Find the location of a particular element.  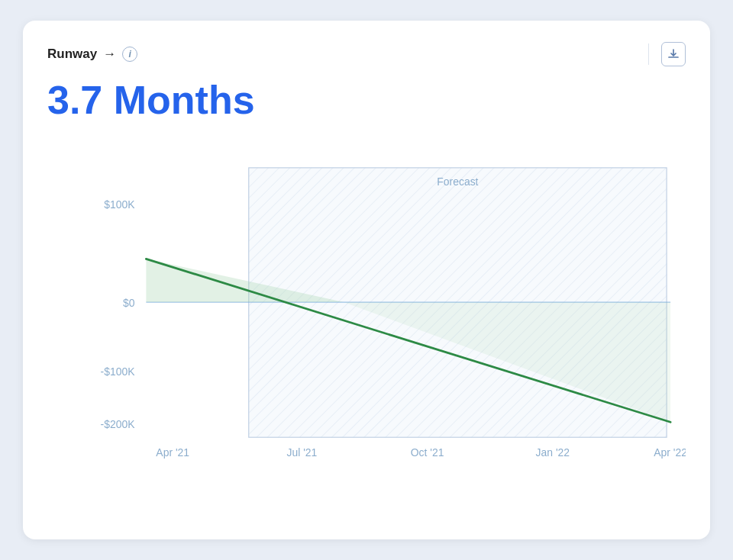

y-label-0: $0 is located at coordinates (129, 303).